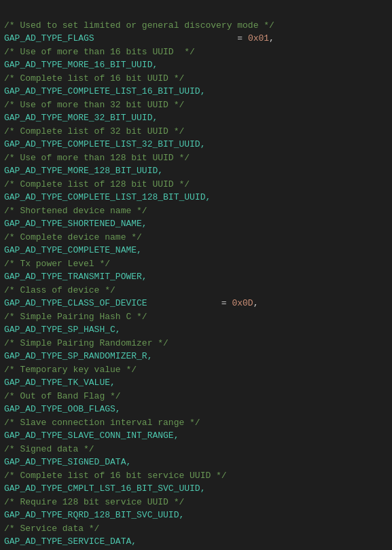  I want to click on line-31-text: /* Slave connection interval range */, so click(102, 422).